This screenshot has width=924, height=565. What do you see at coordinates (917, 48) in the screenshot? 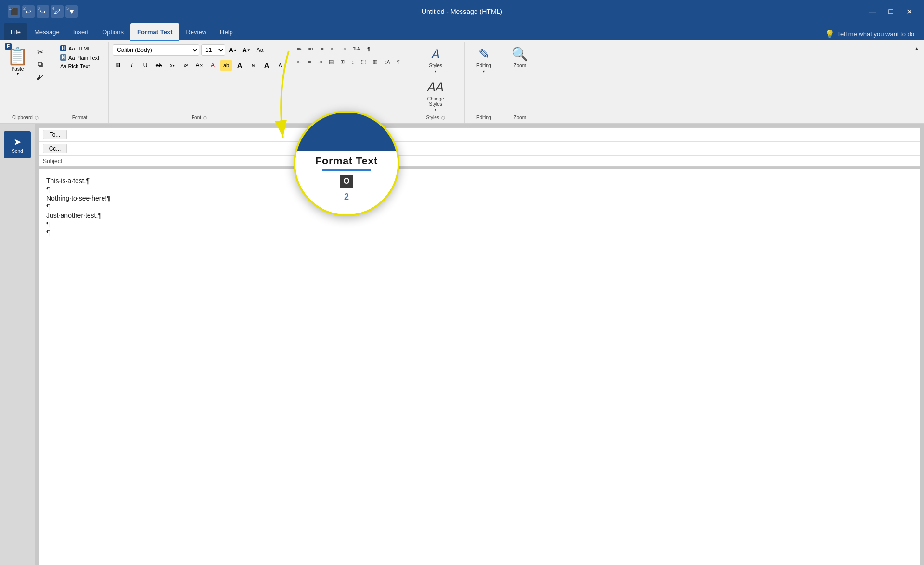
I see `collapse-ribbon-button: ▲` at bounding box center [917, 48].